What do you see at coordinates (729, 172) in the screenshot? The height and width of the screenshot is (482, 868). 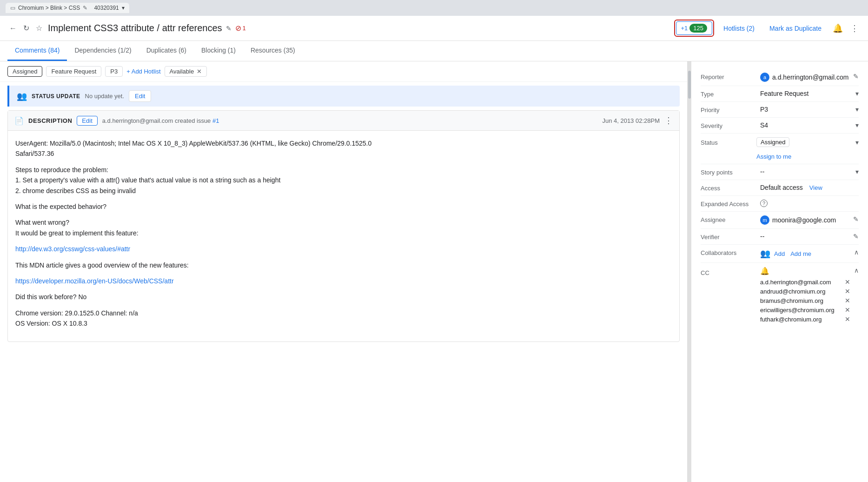 I see `story-points-label: Story points` at bounding box center [729, 172].